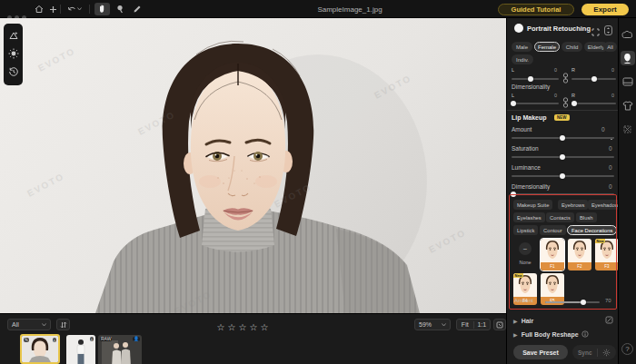 The image size is (636, 364). What do you see at coordinates (572, 47) in the screenshot?
I see `tab-child: Child` at bounding box center [572, 47].